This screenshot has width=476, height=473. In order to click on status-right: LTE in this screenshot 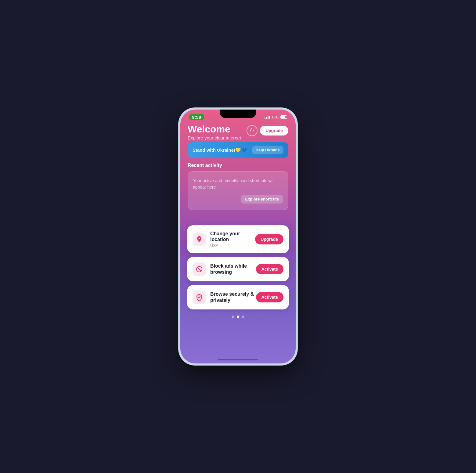, I will do `click(276, 117)`.